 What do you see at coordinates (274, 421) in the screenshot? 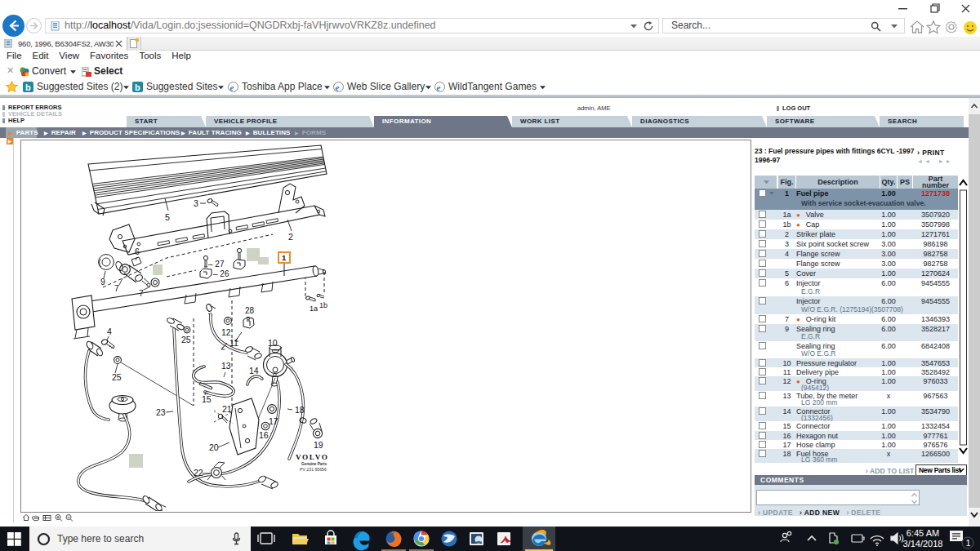
I see `svg-text: 17` at bounding box center [274, 421].